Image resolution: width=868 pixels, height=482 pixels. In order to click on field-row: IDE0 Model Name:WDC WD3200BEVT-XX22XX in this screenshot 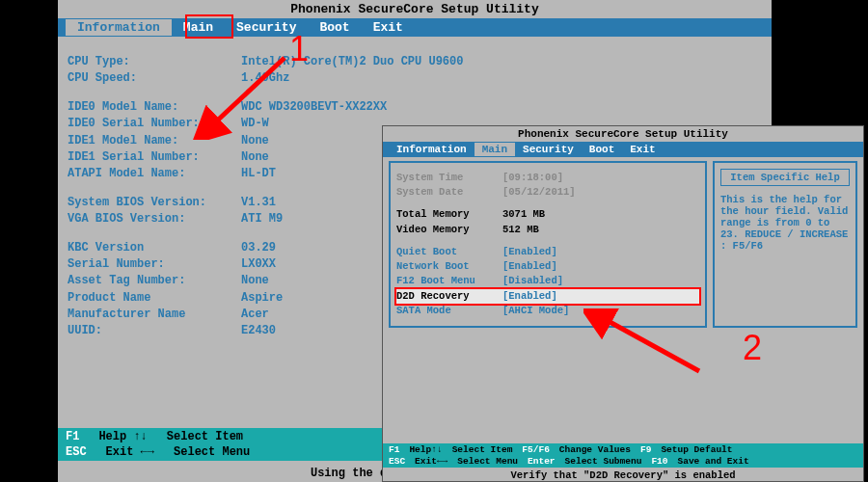, I will do `click(415, 108)`.